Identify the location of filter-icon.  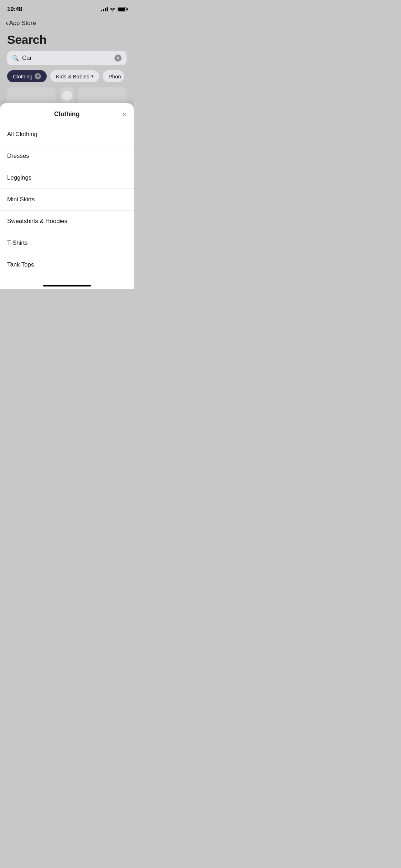
(67, 96).